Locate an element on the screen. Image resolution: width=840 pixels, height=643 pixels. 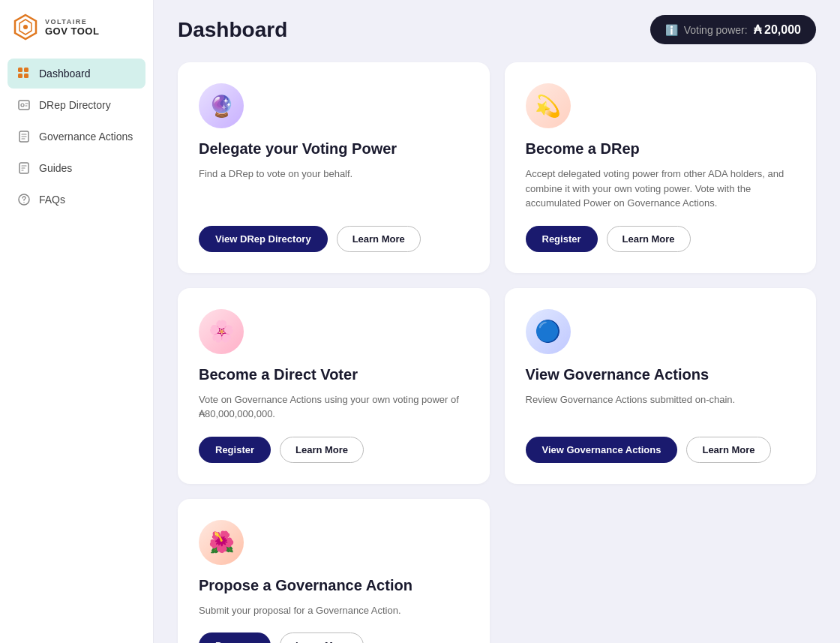
dashboard-icon is located at coordinates (24, 74).